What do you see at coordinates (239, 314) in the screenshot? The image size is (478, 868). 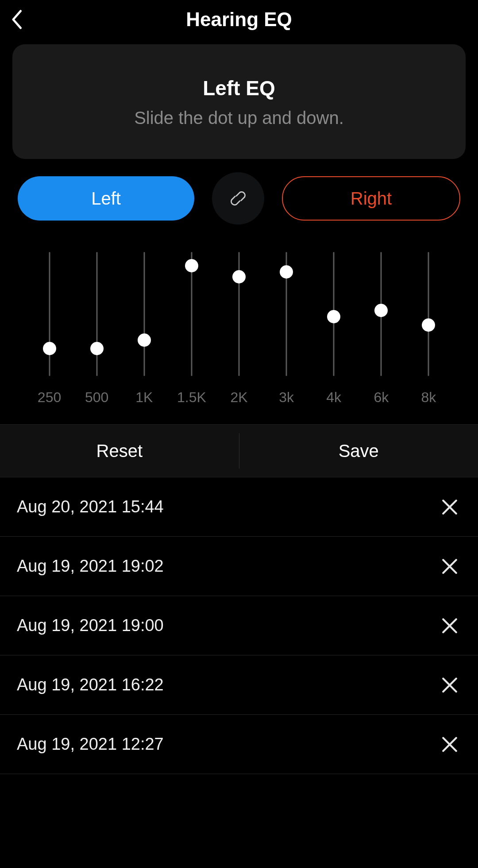 I see `eq-sliders` at bounding box center [239, 314].